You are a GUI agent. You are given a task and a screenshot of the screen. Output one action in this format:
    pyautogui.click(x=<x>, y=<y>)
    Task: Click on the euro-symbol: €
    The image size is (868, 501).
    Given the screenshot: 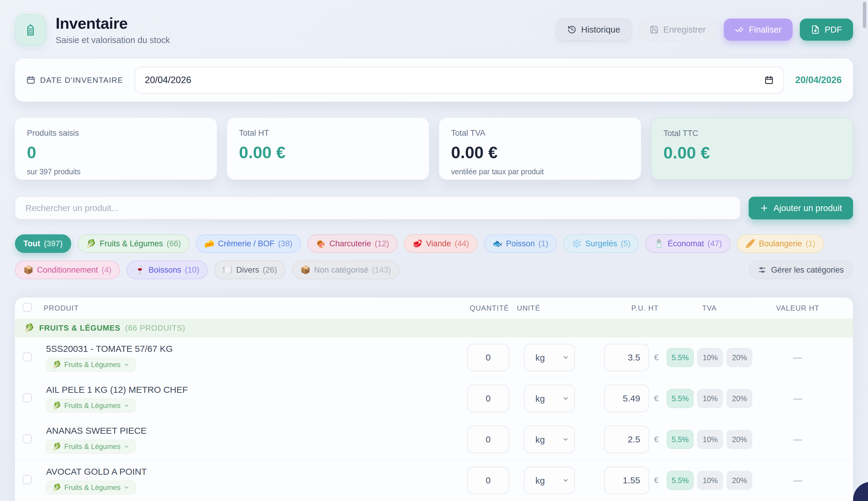 What is the action you would take?
    pyautogui.click(x=656, y=398)
    